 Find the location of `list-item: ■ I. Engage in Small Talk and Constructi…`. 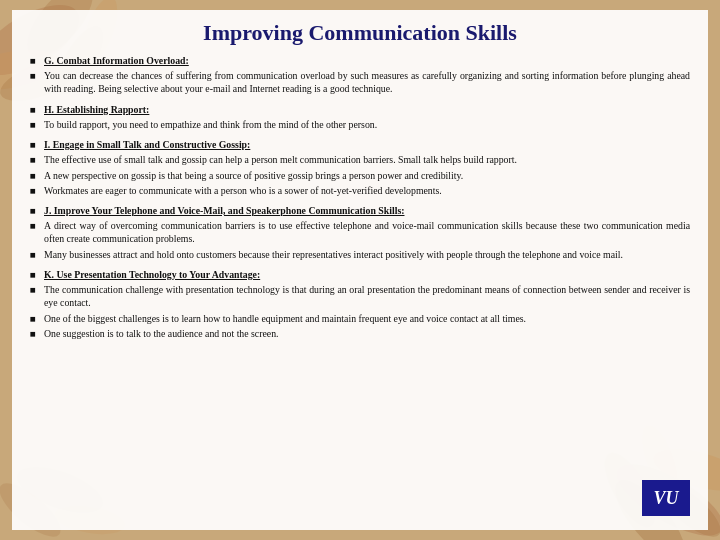

list-item: ■ I. Engage in Small Talk and Constructi… is located at coordinates (360, 144).